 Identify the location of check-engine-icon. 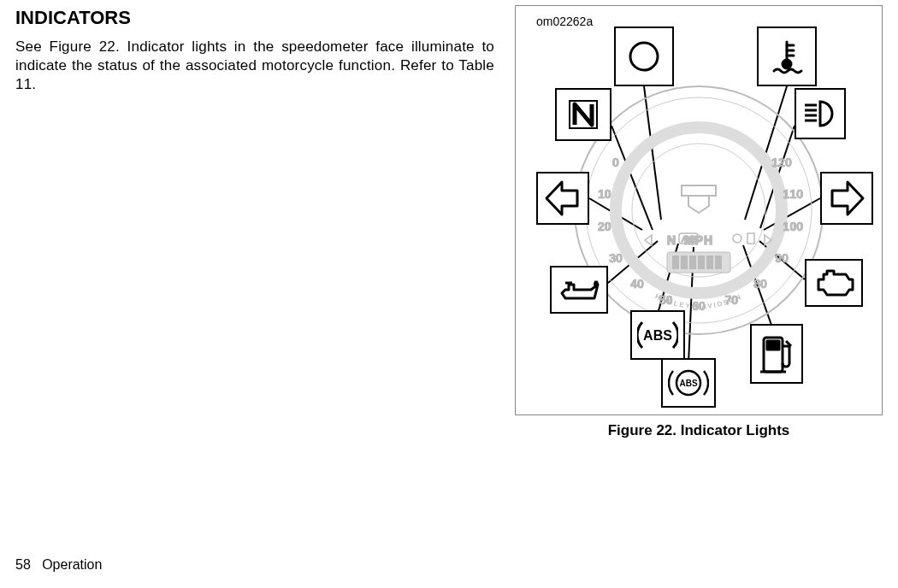
(834, 283).